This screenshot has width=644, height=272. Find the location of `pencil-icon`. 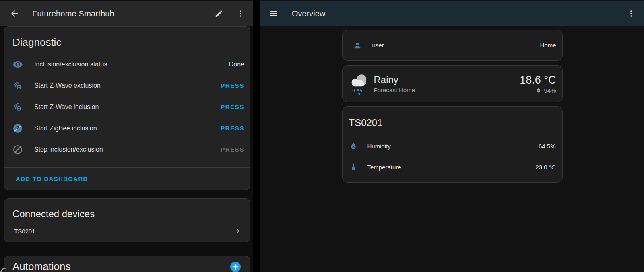

pencil-icon is located at coordinates (219, 14).